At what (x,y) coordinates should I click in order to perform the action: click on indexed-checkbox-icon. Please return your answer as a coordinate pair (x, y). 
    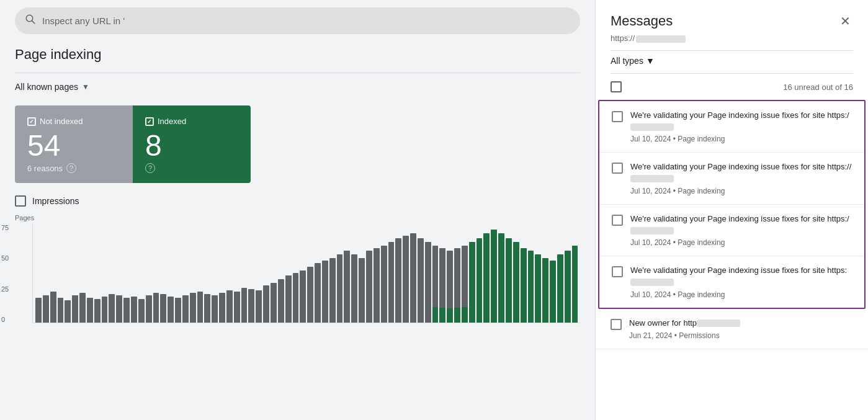
    Looking at the image, I should click on (150, 122).